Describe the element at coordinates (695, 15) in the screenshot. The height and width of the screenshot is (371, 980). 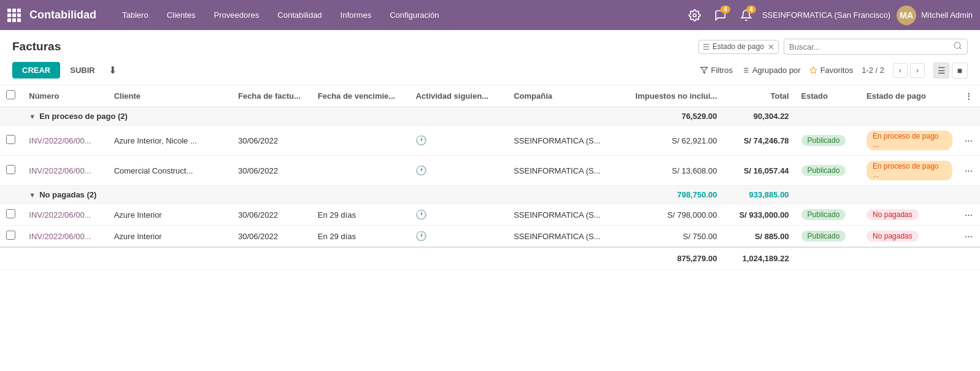
I see `settings-icon-btn` at that location.